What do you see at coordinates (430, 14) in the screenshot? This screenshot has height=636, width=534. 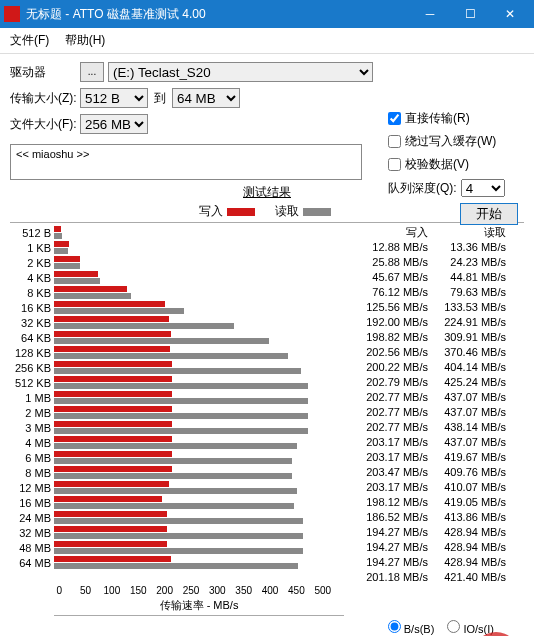 I see `minimize-button: ─` at bounding box center [430, 14].